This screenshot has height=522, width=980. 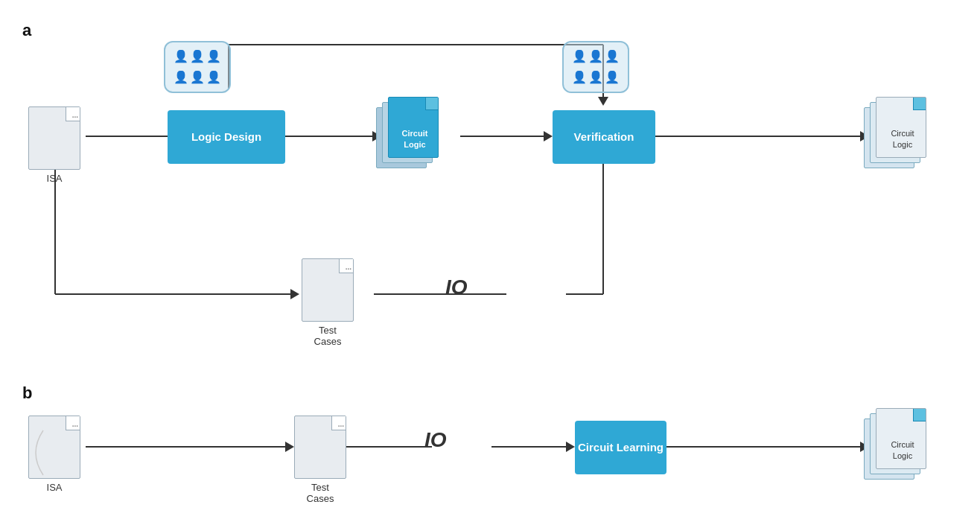 I want to click on test-cases-doc-a: TestCases, so click(x=328, y=302).